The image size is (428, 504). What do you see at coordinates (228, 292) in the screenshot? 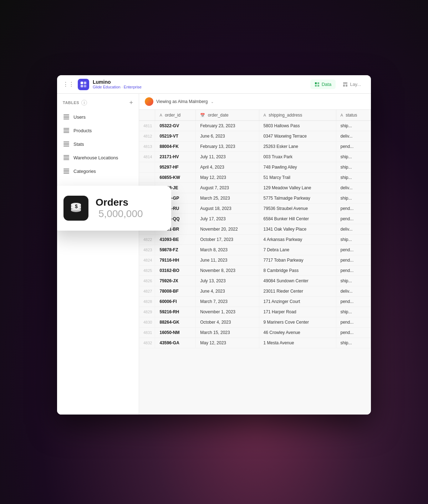
I see `order-date-cell: June 4, 2023` at bounding box center [228, 292].